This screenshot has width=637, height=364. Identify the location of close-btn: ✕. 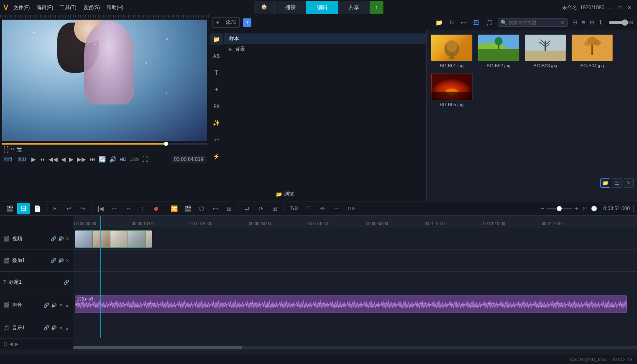
(629, 8).